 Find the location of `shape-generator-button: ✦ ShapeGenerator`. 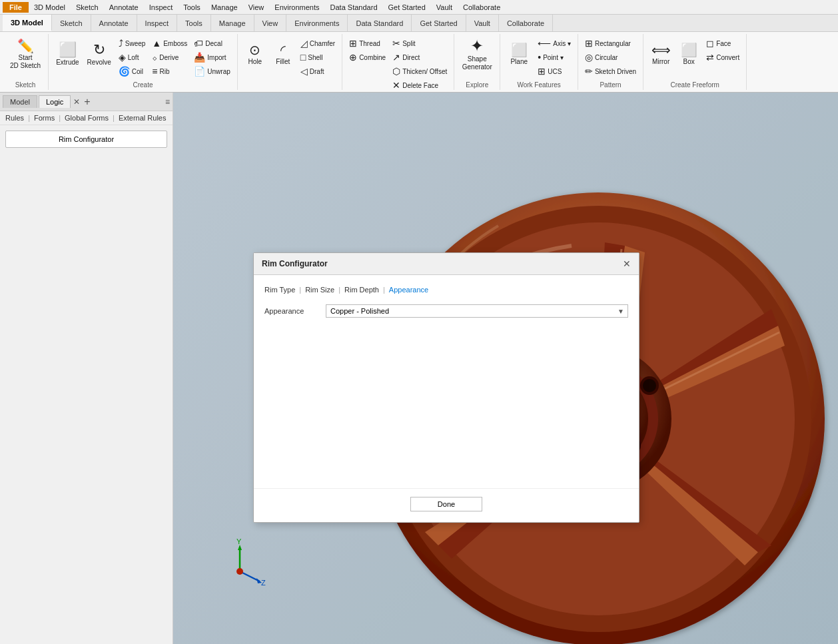

shape-generator-button: ✦ ShapeGenerator is located at coordinates (477, 55).